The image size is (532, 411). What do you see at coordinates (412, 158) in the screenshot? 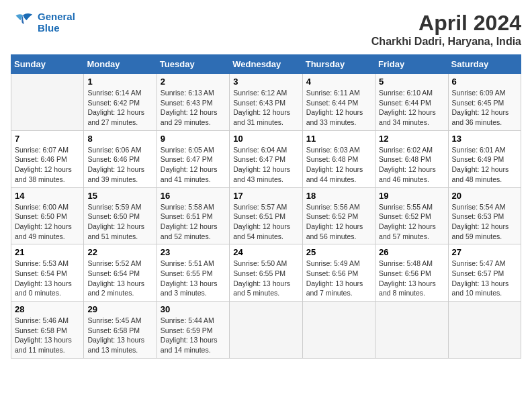
I see `day-cell: 12Sunrise: 6:02 AM Sunset: 6:48 PM Dayli…` at bounding box center [412, 158].